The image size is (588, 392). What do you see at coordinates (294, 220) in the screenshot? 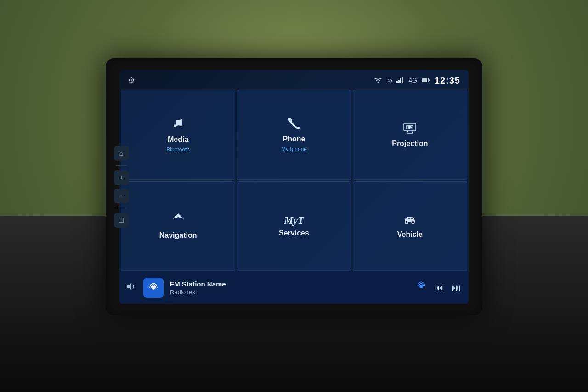
I see `myt-logo: MyT` at bounding box center [294, 220].